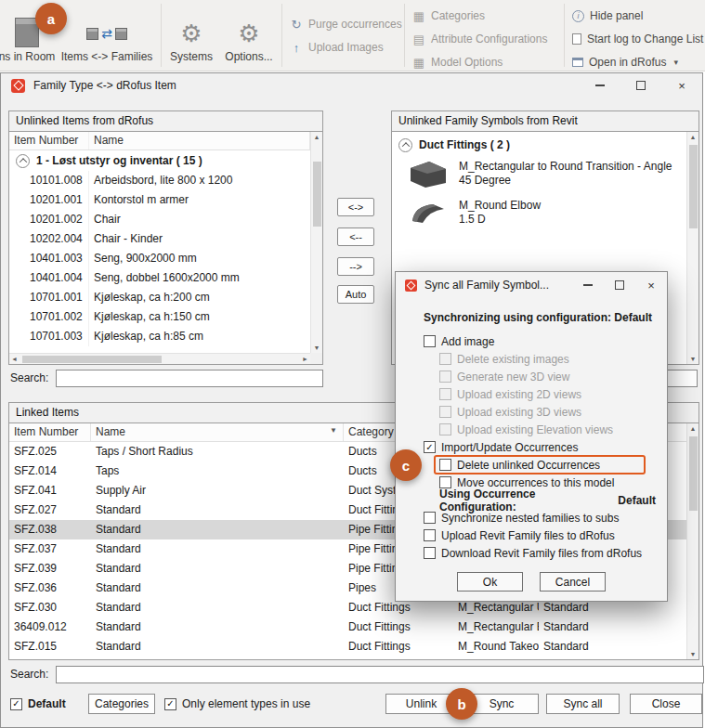  I want to click on cancel-button: Cancel, so click(572, 581).